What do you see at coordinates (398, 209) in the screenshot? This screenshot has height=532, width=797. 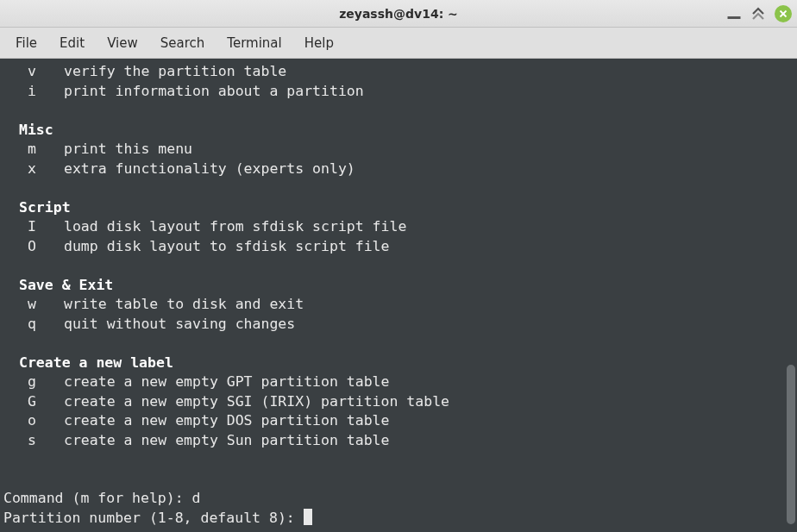 I see `section-heading-script: Script` at bounding box center [398, 209].